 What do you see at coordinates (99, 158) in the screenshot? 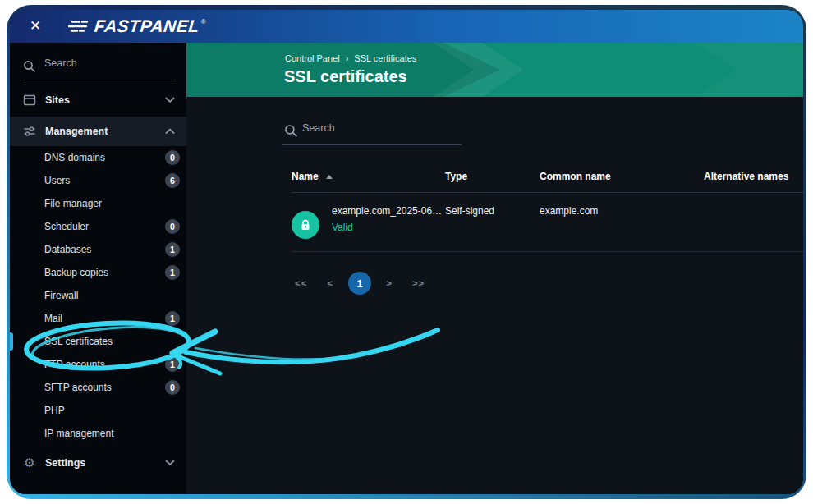
I see `sidebar-item-dns-domains: DNS domains 0` at bounding box center [99, 158].